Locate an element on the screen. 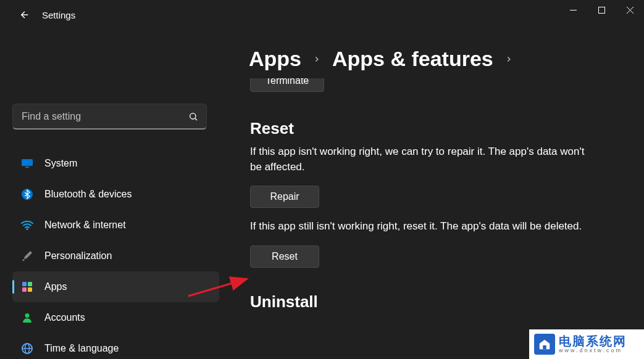 This screenshot has width=644, height=359. sidebar-item-label: Apps is located at coordinates (56, 287).